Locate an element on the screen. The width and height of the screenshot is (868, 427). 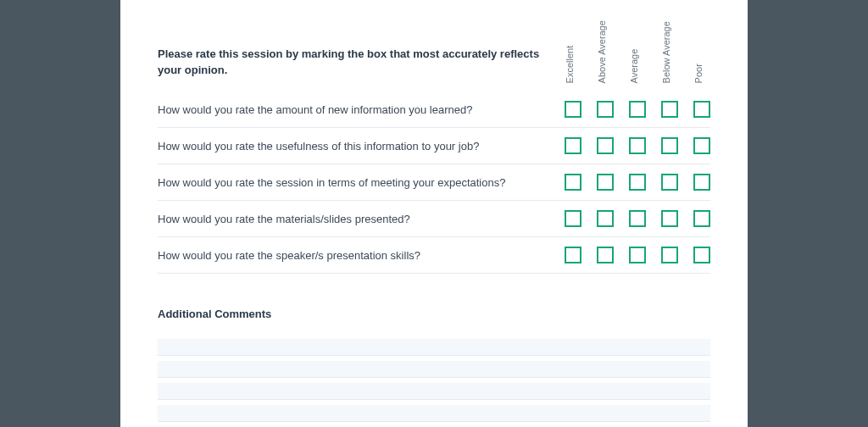
question-text: How would you rate the amount of new inf… is located at coordinates (361, 110).